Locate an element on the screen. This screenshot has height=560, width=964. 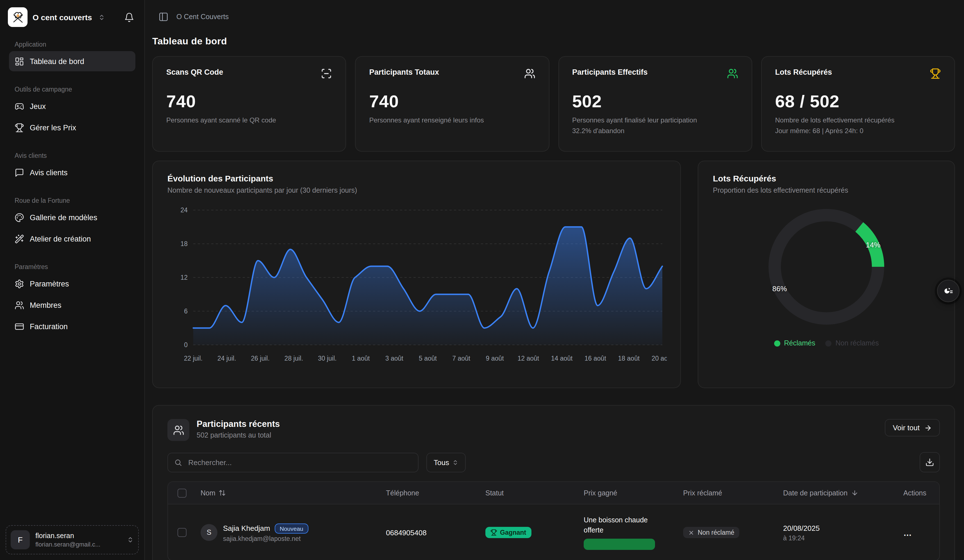
sidebar-item-jeux: Jeux is located at coordinates (72, 106).